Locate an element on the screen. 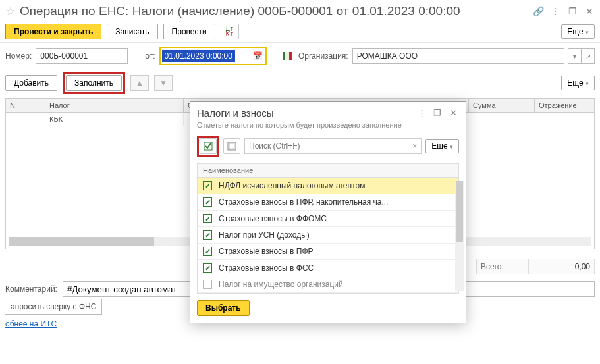  popup-close-icon: ✕ is located at coordinates (453, 113).